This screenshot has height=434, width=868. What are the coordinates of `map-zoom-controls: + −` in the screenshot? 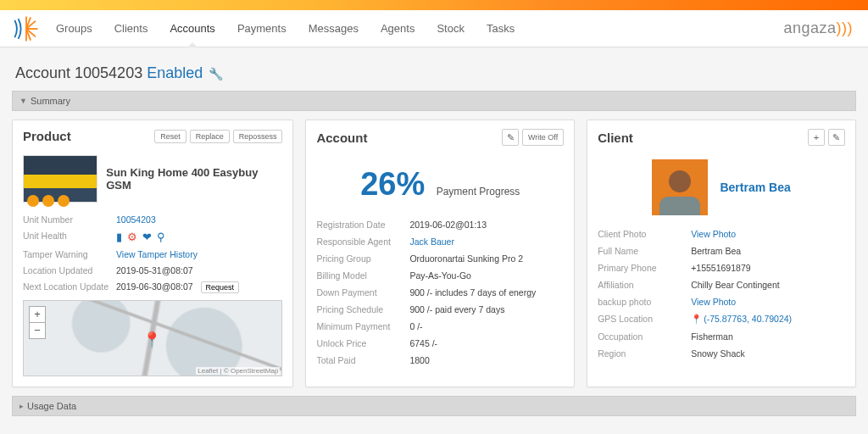 It's located at (37, 322).